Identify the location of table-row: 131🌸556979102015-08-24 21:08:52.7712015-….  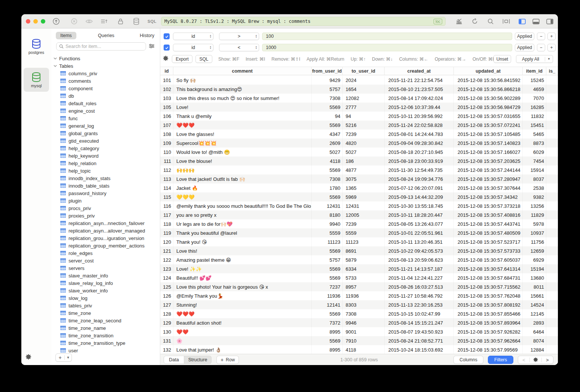
(359, 341).